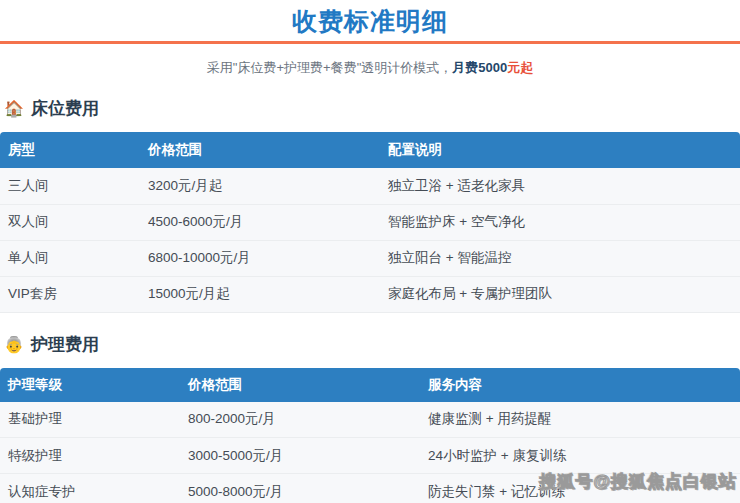 This screenshot has height=503, width=740. What do you see at coordinates (580, 420) in the screenshot?
I see `cell-service: 健康监测 + 用药提醒` at bounding box center [580, 420].